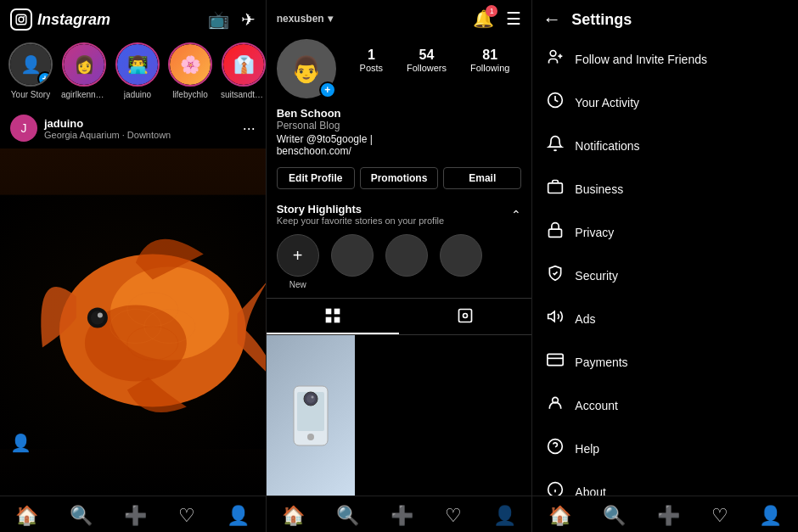  What do you see at coordinates (243, 71) in the screenshot?
I see `story-item: 👔 suitsandtech` at bounding box center [243, 71].